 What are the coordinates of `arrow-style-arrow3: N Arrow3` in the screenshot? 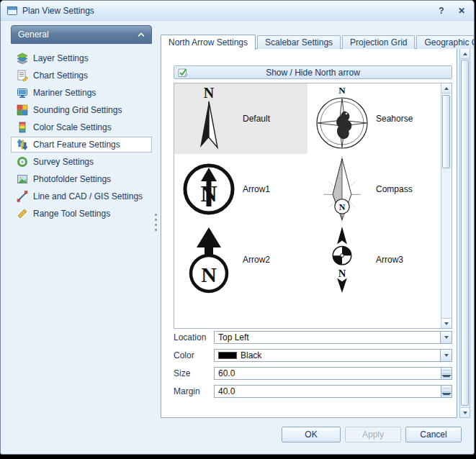 It's located at (374, 260).